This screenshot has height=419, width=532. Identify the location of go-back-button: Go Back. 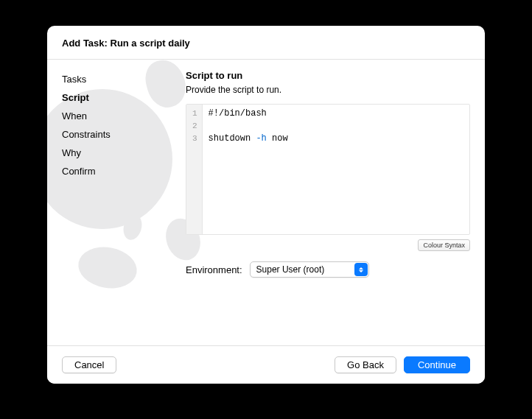
(365, 365).